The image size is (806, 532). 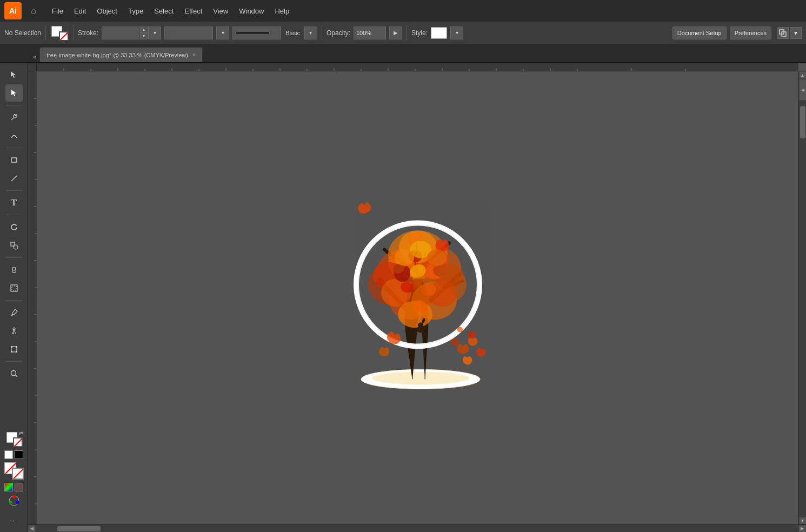 What do you see at coordinates (802, 298) in the screenshot?
I see `vertical-scrollbar: ▲ ◀ ▼` at bounding box center [802, 298].